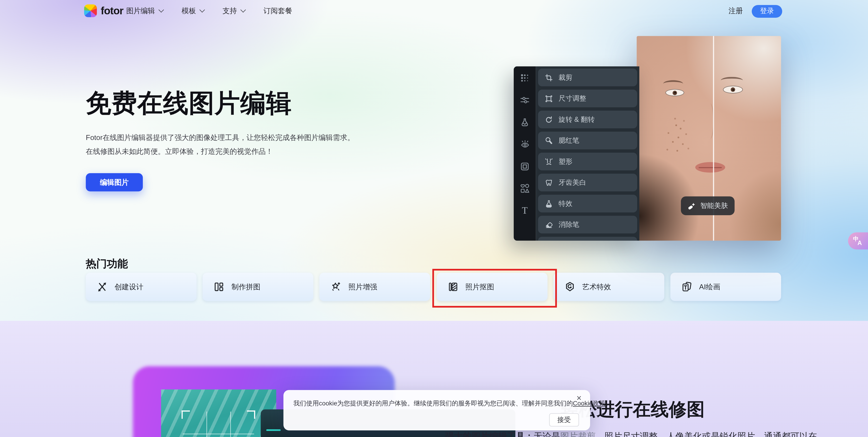  I want to click on tool-eraser: 消除笔, so click(588, 225).